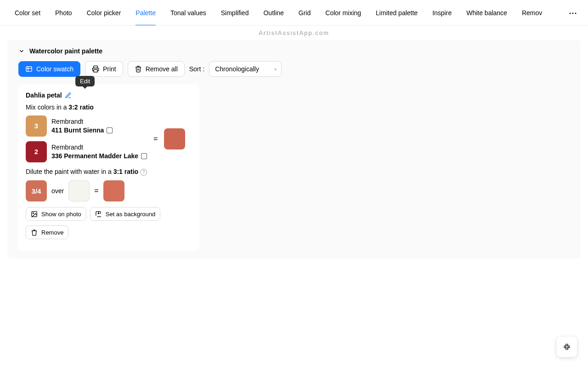  Describe the element at coordinates (50, 69) in the screenshot. I see `color-swatch-button: Color swatch` at that location.